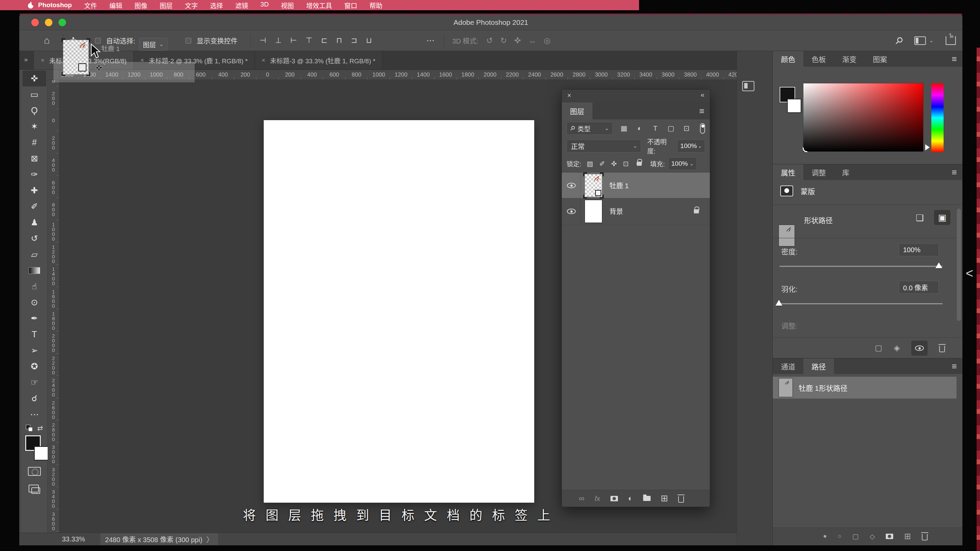 Image resolution: width=980 pixels, height=551 pixels. Describe the element at coordinates (153, 44) in the screenshot. I see `auto-select-dropdown: 图层 ⌄` at that location.